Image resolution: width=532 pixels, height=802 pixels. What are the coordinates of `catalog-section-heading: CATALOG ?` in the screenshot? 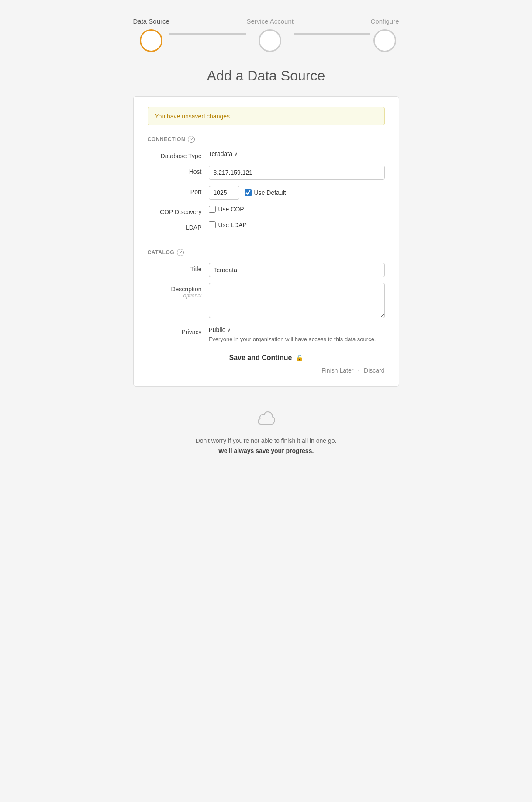 It's located at (266, 252).